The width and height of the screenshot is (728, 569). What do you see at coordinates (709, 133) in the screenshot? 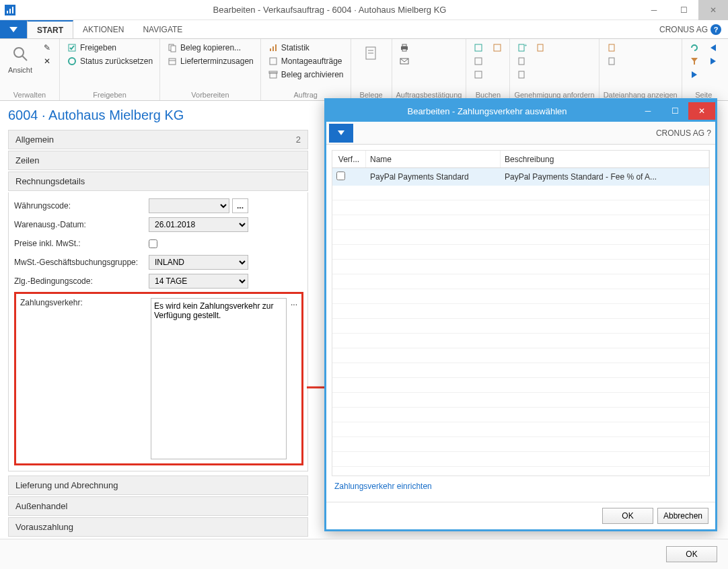
I see `dialog-help-icon: ?` at bounding box center [709, 133].